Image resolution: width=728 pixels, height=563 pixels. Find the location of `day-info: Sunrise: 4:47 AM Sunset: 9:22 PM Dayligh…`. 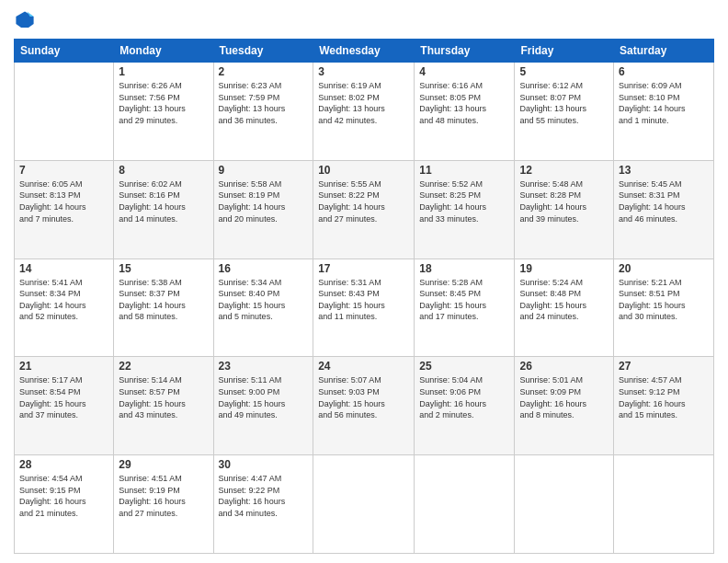

day-info: Sunrise: 4:47 AM Sunset: 9:22 PM Dayligh… is located at coordinates (264, 496).